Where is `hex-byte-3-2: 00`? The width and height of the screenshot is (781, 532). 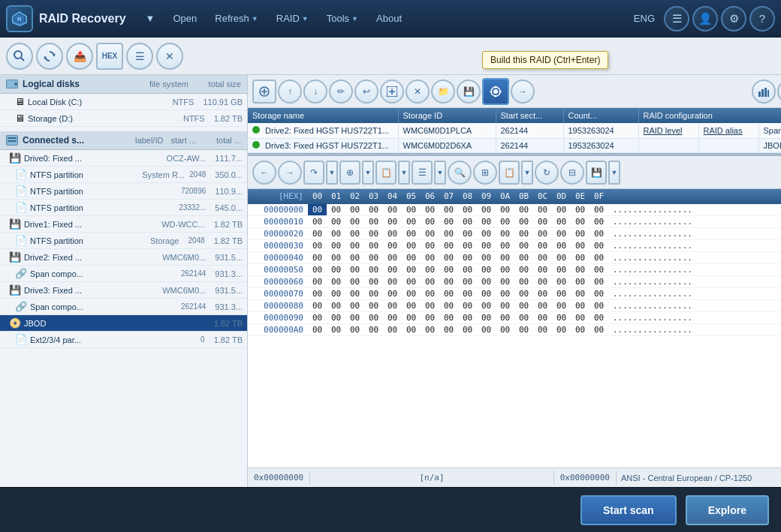
hex-byte-3-2: 00 is located at coordinates (354, 246).